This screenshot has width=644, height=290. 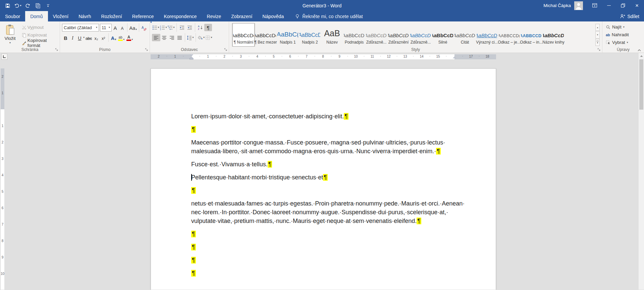 I want to click on select-button: Vybrat ▾, so click(x=624, y=42).